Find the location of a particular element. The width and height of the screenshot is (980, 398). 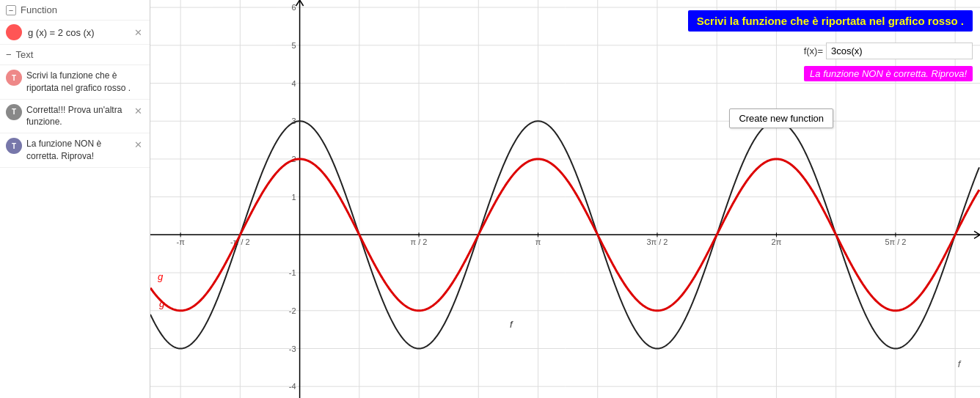

function-color-g is located at coordinates (14, 32).